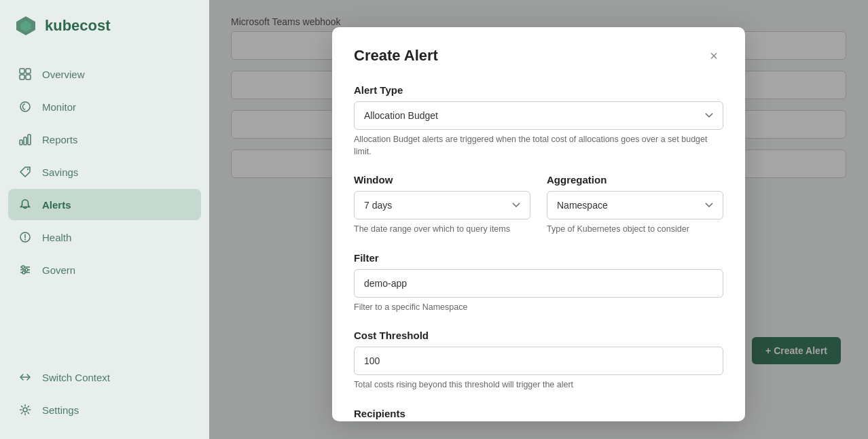 The width and height of the screenshot is (868, 439). Describe the element at coordinates (76, 378) in the screenshot. I see `sidebar-item-label: Switch Context` at that location.